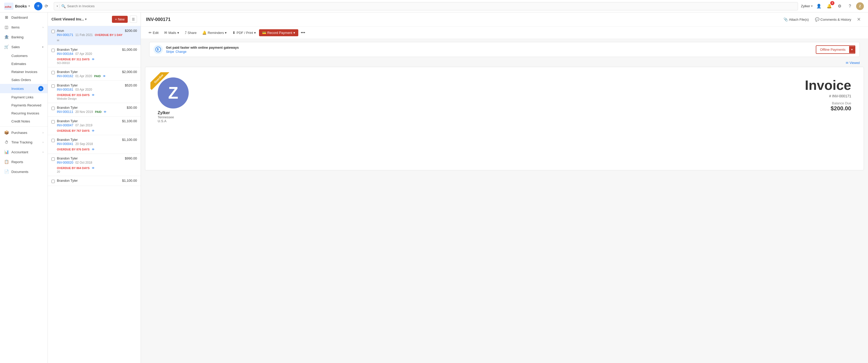  I want to click on user-name: Zylker, so click(805, 6).